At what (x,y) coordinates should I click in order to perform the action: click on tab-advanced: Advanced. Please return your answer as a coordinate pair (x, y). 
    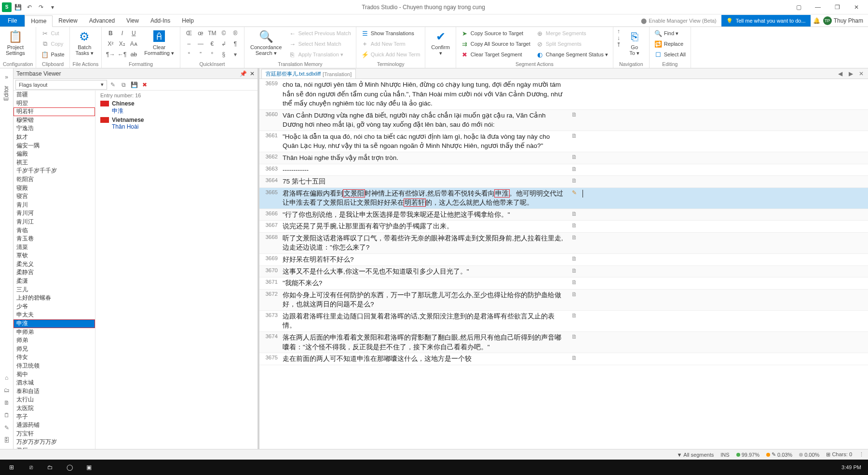
    Looking at the image, I should click on (102, 21).